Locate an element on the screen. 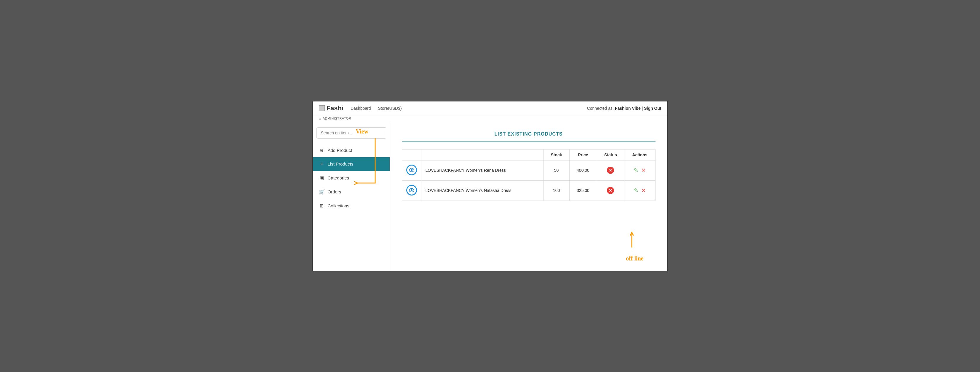 Image resolution: width=980 pixels, height=372 pixels. row2-price: 325.00 is located at coordinates (583, 190).